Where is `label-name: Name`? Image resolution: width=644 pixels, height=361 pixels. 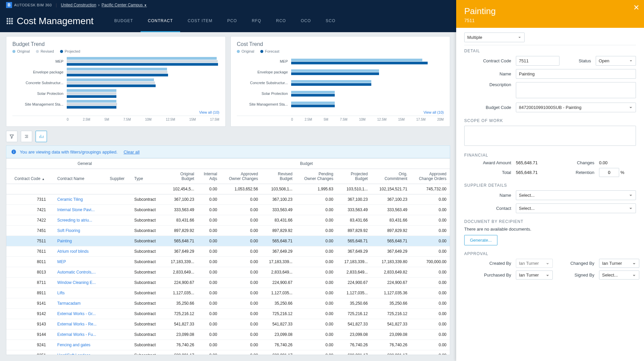 label-name: Name is located at coordinates (488, 74).